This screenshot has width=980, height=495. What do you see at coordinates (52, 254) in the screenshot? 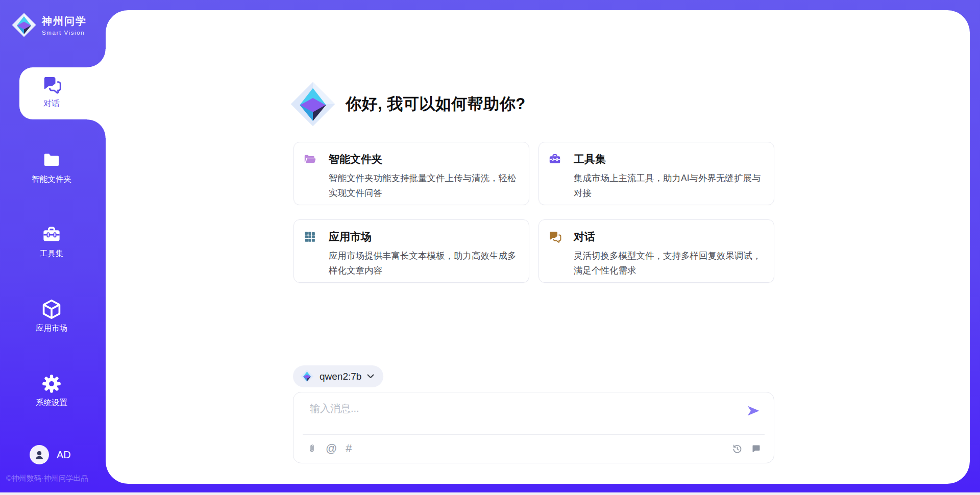
I see `sidebar-item-label: 工具集` at bounding box center [52, 254].